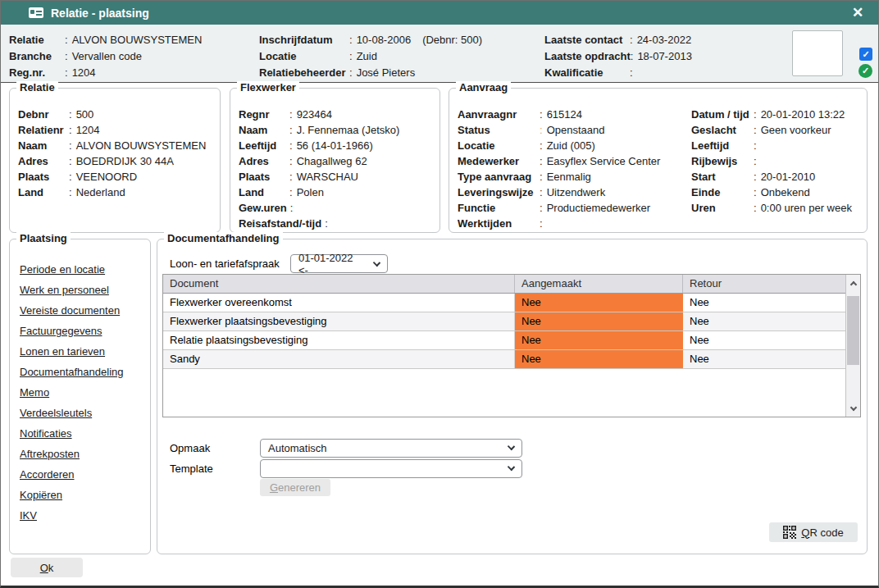 The width and height of the screenshot is (879, 588). Describe the element at coordinates (85, 413) in the screenshot. I see `sidebar-item-verdeelsleutels: Verdeelsleutels` at that location.